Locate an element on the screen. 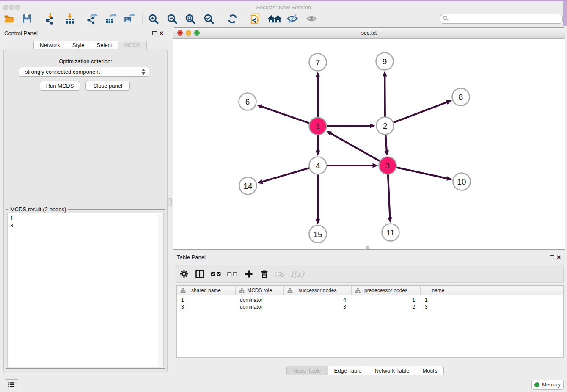 The image size is (567, 392). table-panel-title: Table Panel is located at coordinates (191, 257).